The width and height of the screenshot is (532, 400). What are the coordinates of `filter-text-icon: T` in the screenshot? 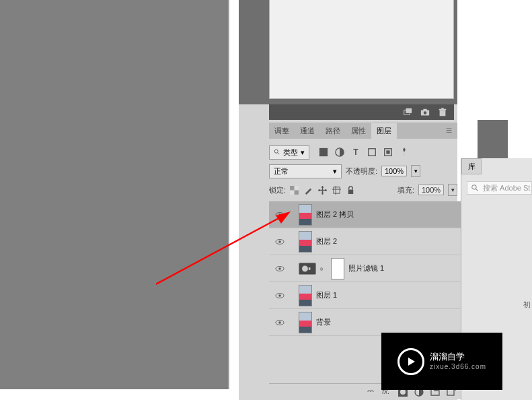 It's located at (356, 152).